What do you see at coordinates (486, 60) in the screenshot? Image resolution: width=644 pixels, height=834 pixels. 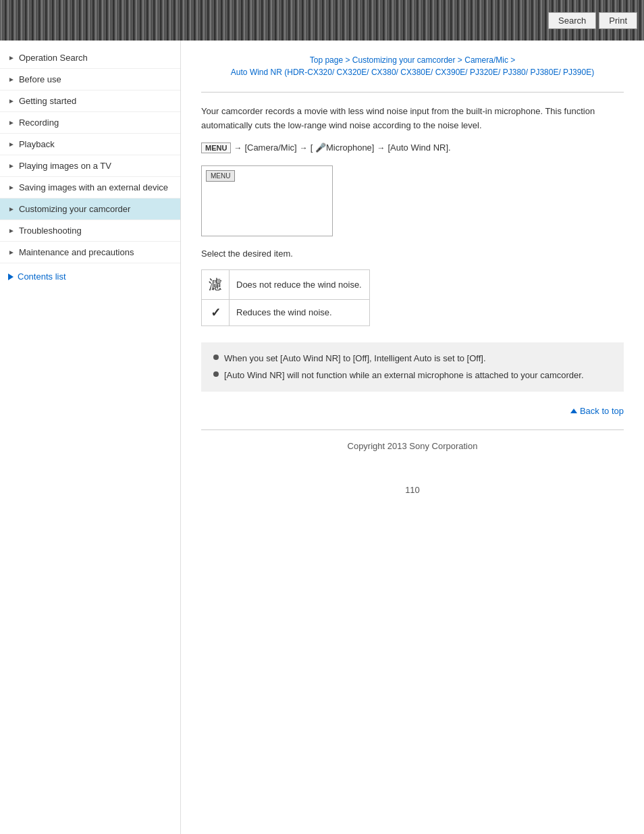 I see `breadcrumb-camera-mic: Camera/Mic` at bounding box center [486, 60].